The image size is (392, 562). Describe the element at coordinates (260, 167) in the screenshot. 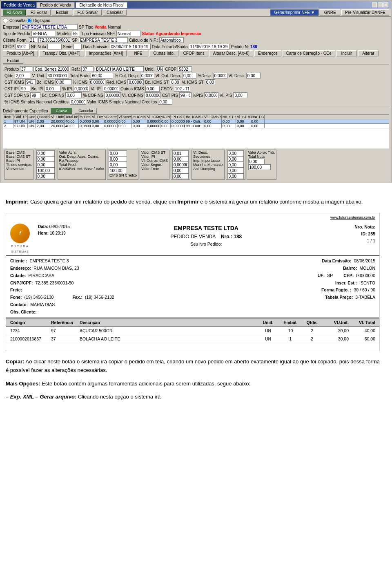

I see `input-total-nota-val` at that location.